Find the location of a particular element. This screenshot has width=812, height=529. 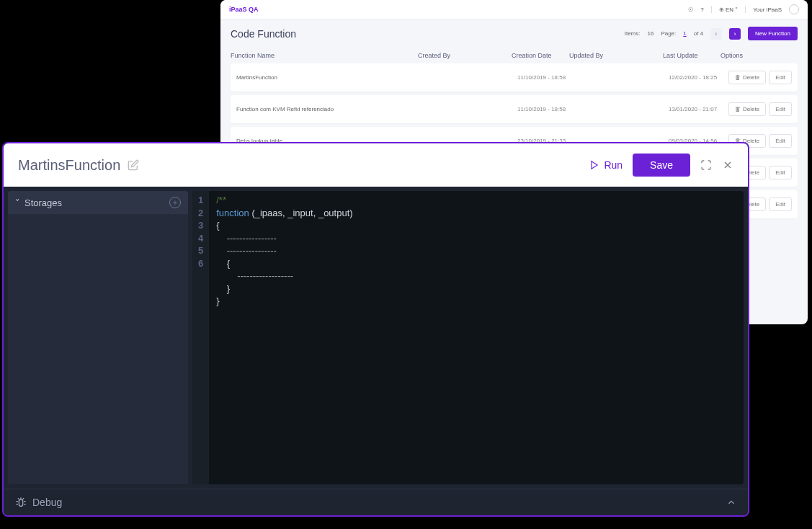

debug-label: Debug is located at coordinates (48, 502).